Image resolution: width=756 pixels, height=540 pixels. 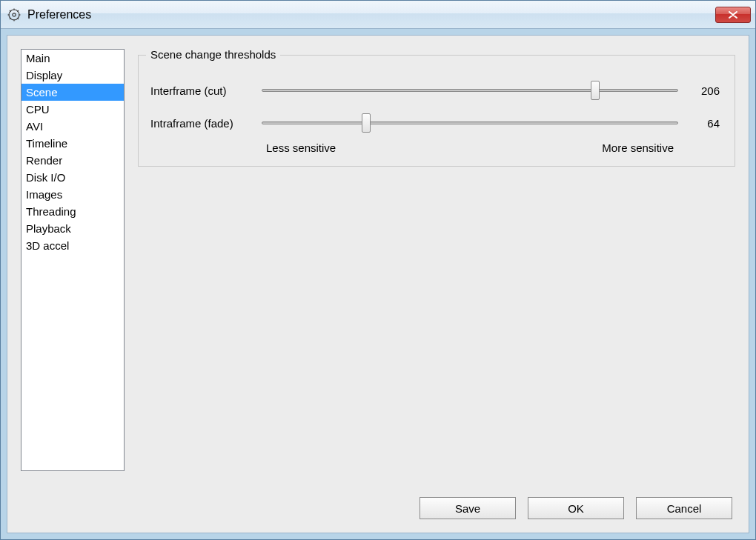 What do you see at coordinates (437, 148) in the screenshot?
I see `sensitivity-legend: Less sensitive More sensitive` at bounding box center [437, 148].